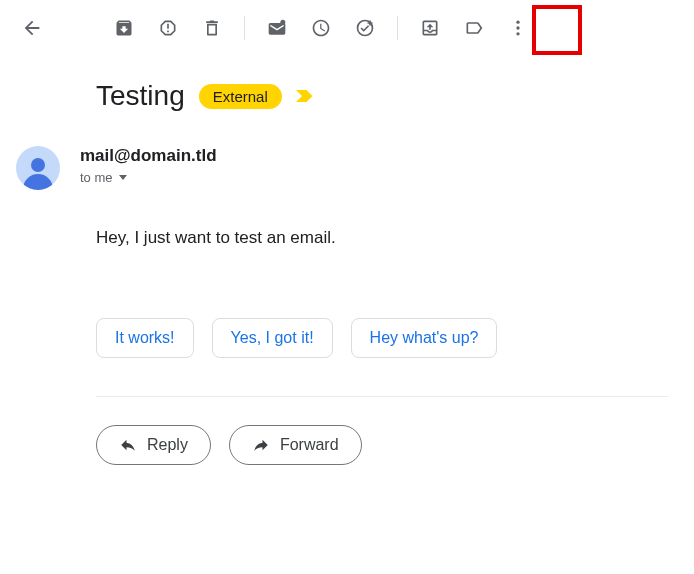 The image size is (694, 574). What do you see at coordinates (128, 445) in the screenshot?
I see `reply-icon` at bounding box center [128, 445].